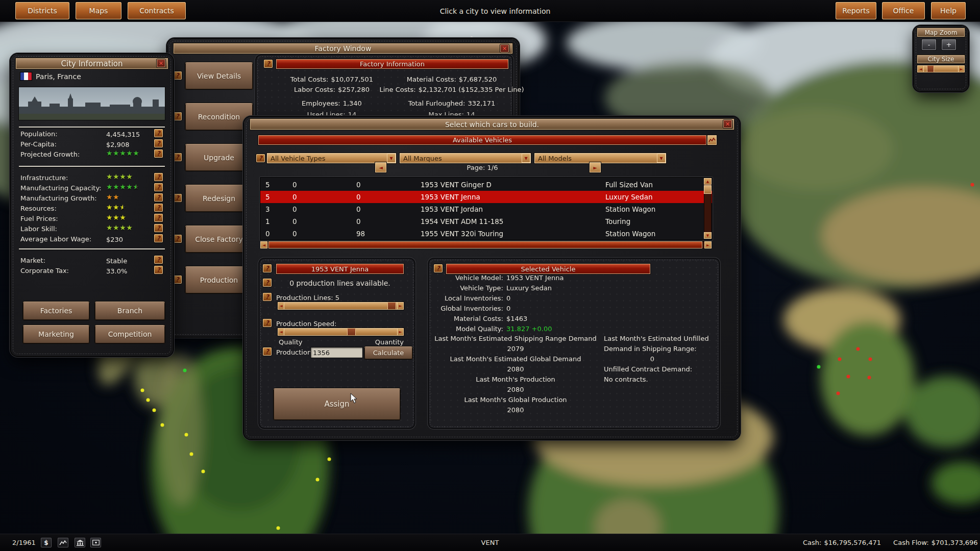 The width and height of the screenshot is (980, 551). What do you see at coordinates (712, 140) in the screenshot?
I see `chart-button` at bounding box center [712, 140].